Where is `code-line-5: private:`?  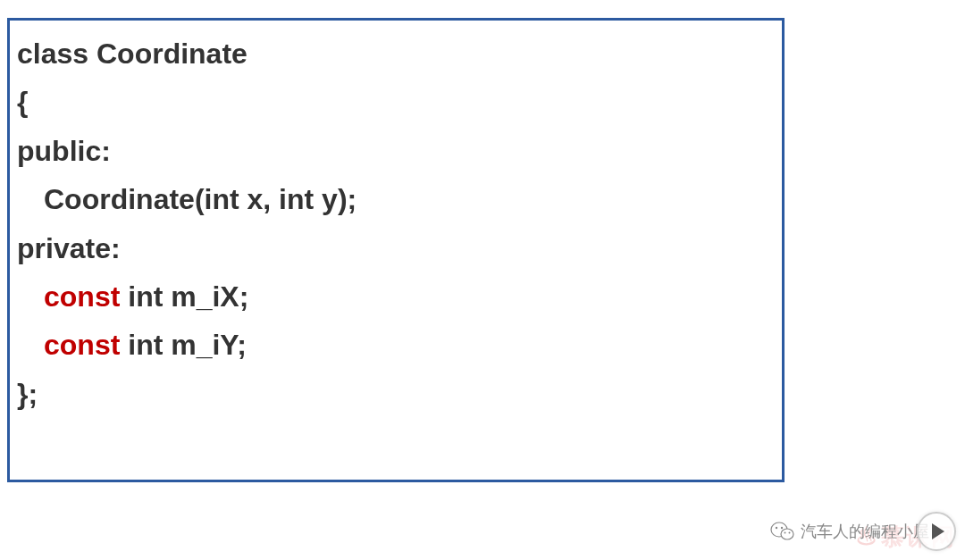
code-line-5: private: is located at coordinates (396, 248).